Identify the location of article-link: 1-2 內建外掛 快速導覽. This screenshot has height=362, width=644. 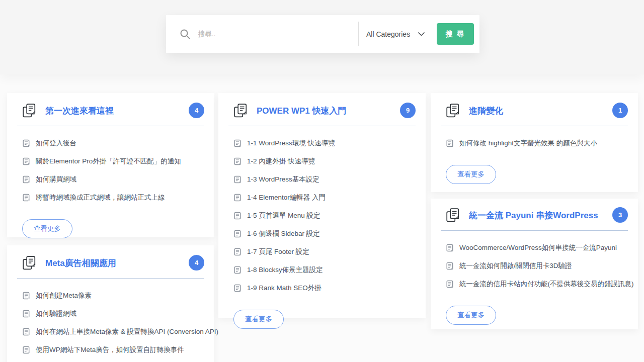
(325, 161).